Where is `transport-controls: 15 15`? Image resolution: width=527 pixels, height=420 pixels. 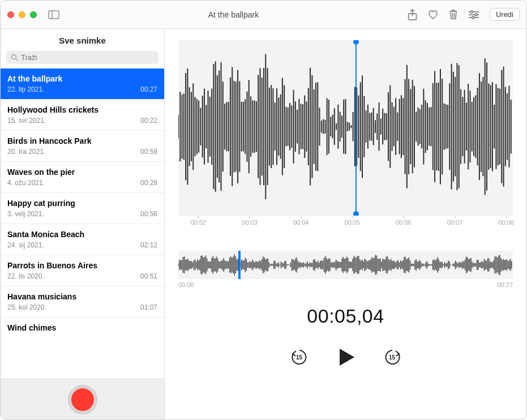
transport-controls: 15 15 is located at coordinates (345, 357).